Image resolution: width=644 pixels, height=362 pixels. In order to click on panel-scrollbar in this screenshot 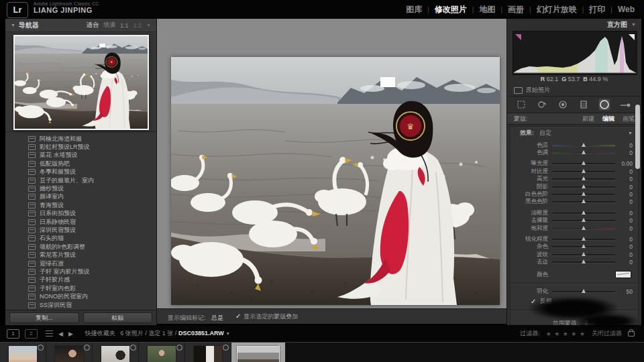, I will do `click(637, 137)`.